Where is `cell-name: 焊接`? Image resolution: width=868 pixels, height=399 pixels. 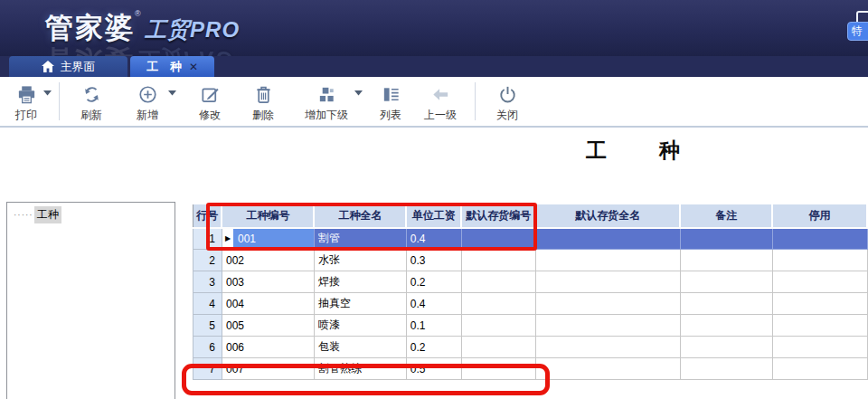 cell-name: 焊接 is located at coordinates (360, 282).